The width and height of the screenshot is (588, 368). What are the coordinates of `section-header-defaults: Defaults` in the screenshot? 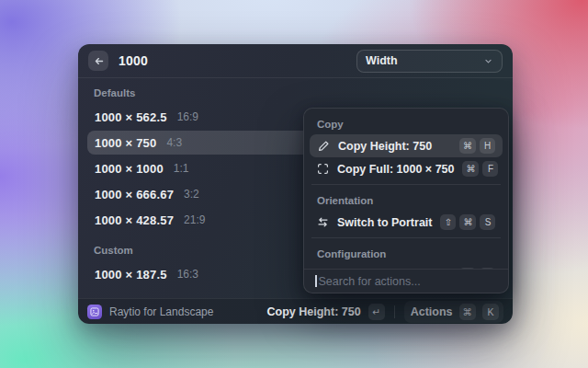 It's located at (296, 96).